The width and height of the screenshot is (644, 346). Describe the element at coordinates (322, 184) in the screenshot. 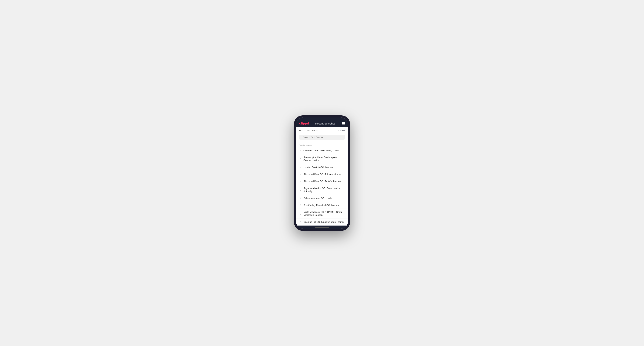

I see `nearby-section: Nearby courses ⊙ Central London Golf Cen…` at that location.